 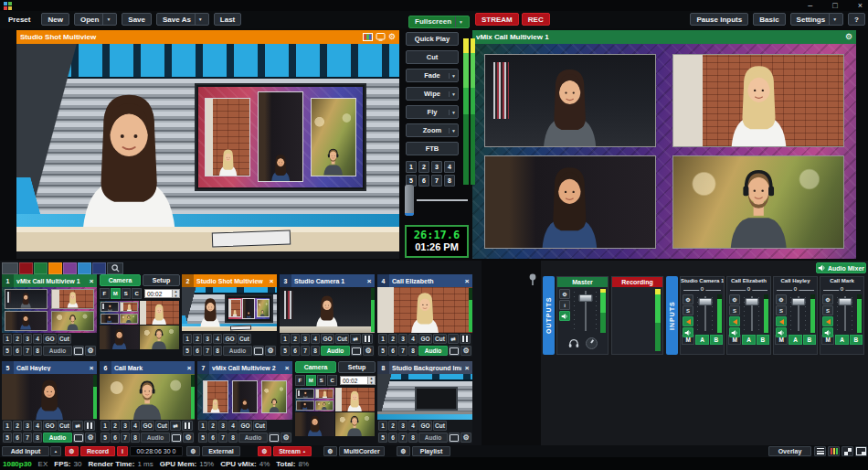 What do you see at coordinates (327, 315) in the screenshot?
I see `input-tile-3: 3Studio Camera 1×1234GOCut⇄5678Audio⚙` at bounding box center [327, 315].